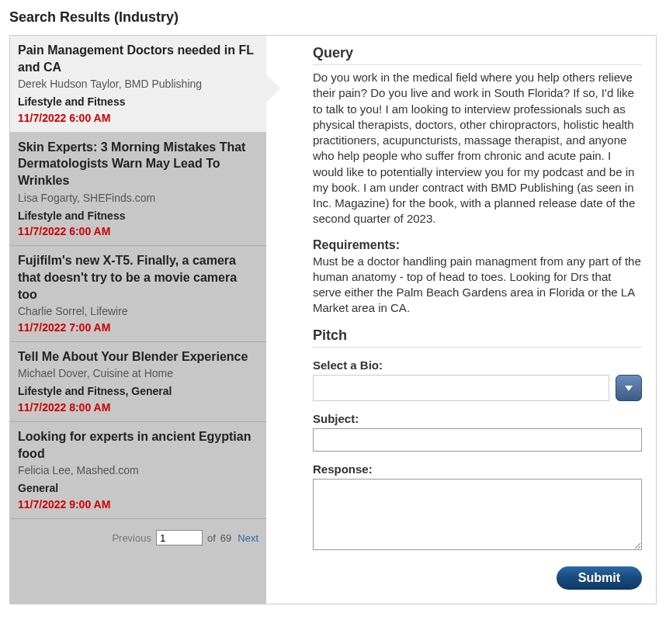  What do you see at coordinates (138, 504) in the screenshot?
I see `result-date: 11/7/2022 9:00 AM` at bounding box center [138, 504].